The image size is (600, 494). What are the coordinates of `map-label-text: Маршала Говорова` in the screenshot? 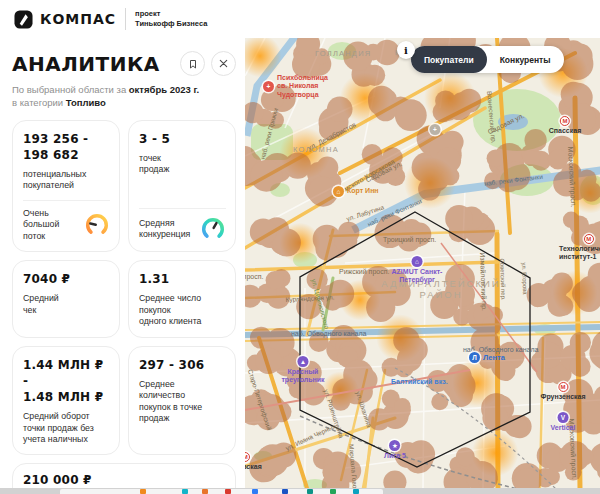 It's located at (354, 466).